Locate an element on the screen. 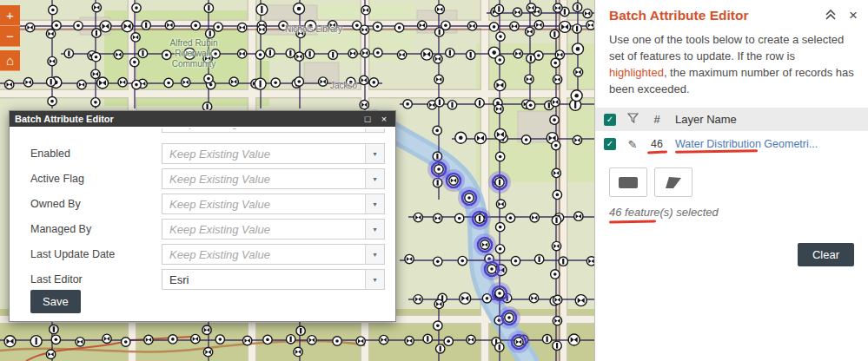 This screenshot has height=361, width=868. maximize-icon: □ is located at coordinates (368, 119).